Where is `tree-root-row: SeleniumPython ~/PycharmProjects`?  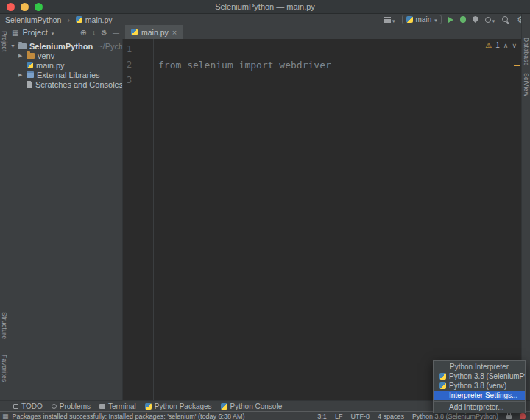
tree-root-row: SeleniumPython ~/PycharmProjects is located at coordinates (65, 46).